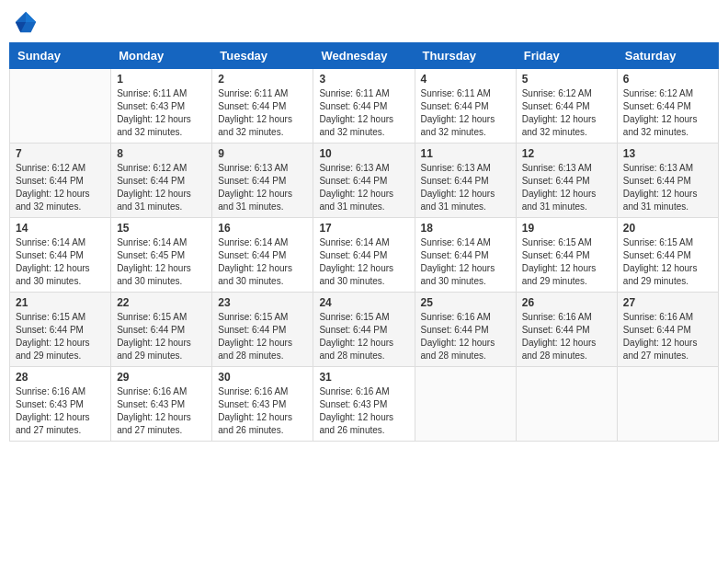 This screenshot has width=728, height=563. What do you see at coordinates (263, 377) in the screenshot?
I see `day-number: 30` at bounding box center [263, 377].